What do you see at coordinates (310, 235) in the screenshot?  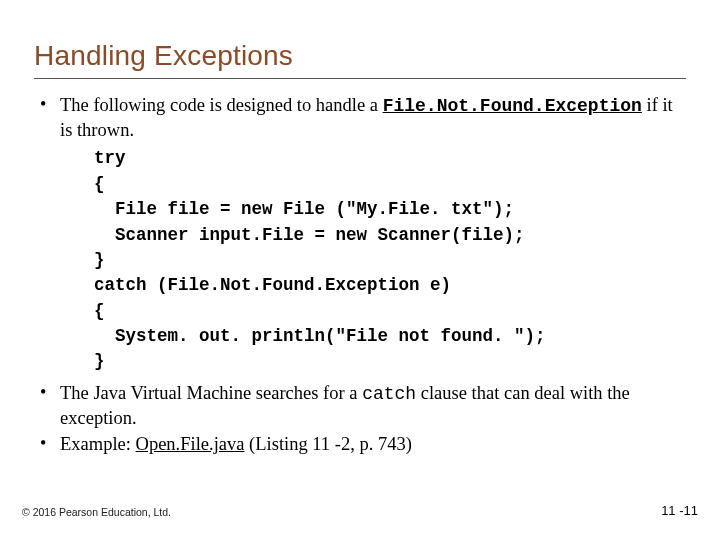 I see `code-l4: Scanner input.File = new Scanner(file);` at bounding box center [310, 235].